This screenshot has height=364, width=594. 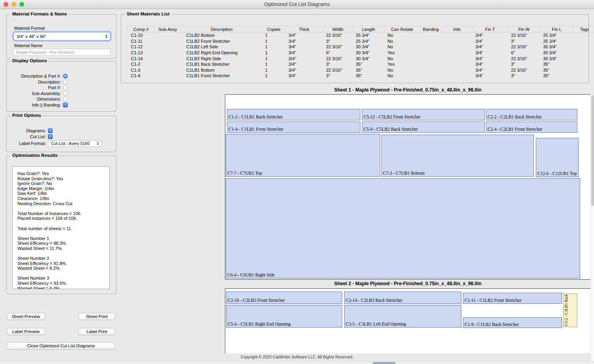 I want to click on column-header: Comp #, so click(x=141, y=29).